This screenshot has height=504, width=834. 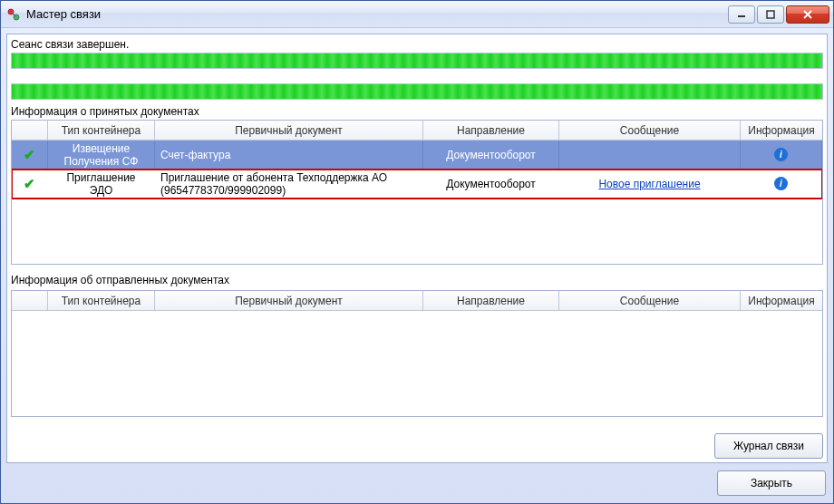 I want to click on sent-section-label: Информация об отправленных документах, so click(x=417, y=280).